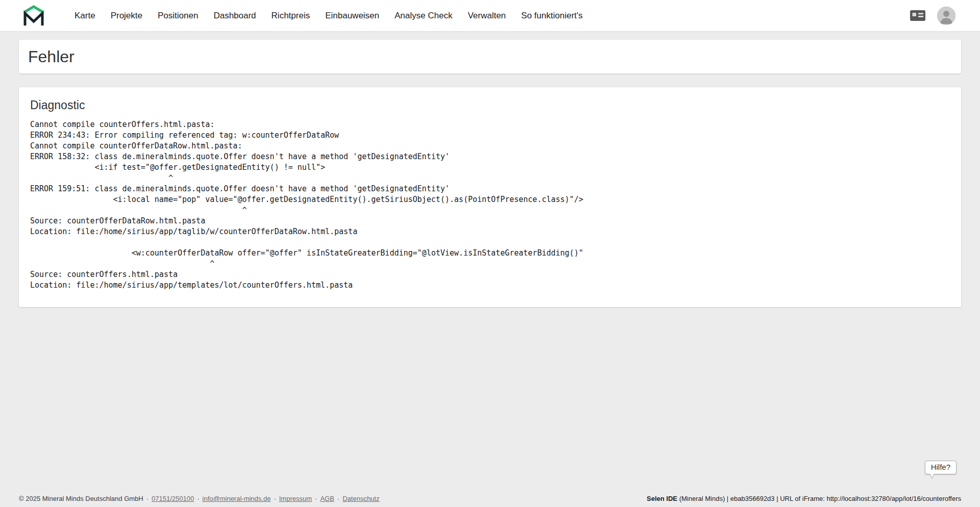 The height and width of the screenshot is (507, 980). What do you see at coordinates (81, 499) in the screenshot?
I see `copyright-text: © 2025 Mineral Minds Deutschland GmbH` at bounding box center [81, 499].